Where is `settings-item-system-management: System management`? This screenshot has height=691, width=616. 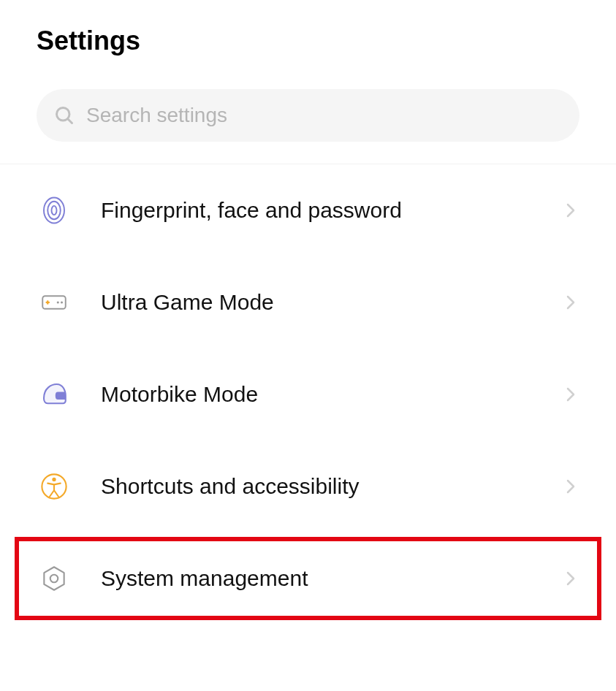
settings-item-system-management: System management is located at coordinates (308, 579).